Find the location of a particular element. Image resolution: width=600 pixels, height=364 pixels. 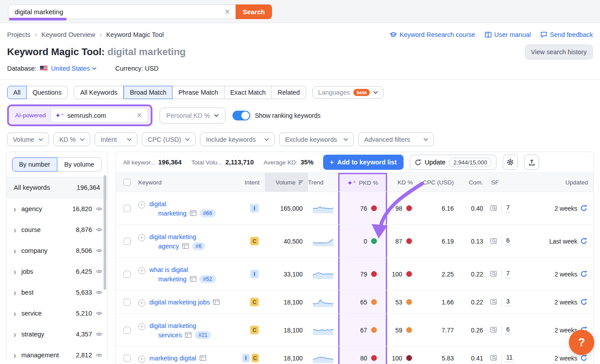

tab-all: All is located at coordinates (17, 92).